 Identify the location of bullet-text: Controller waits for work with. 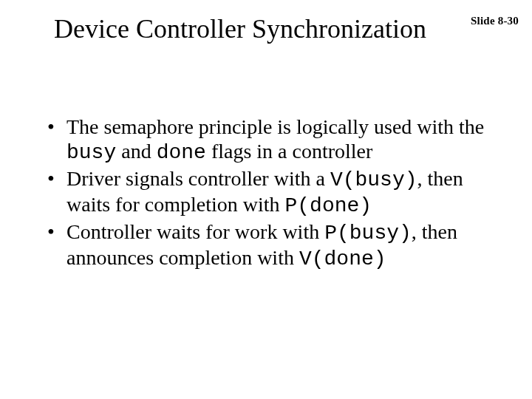
(195, 232).